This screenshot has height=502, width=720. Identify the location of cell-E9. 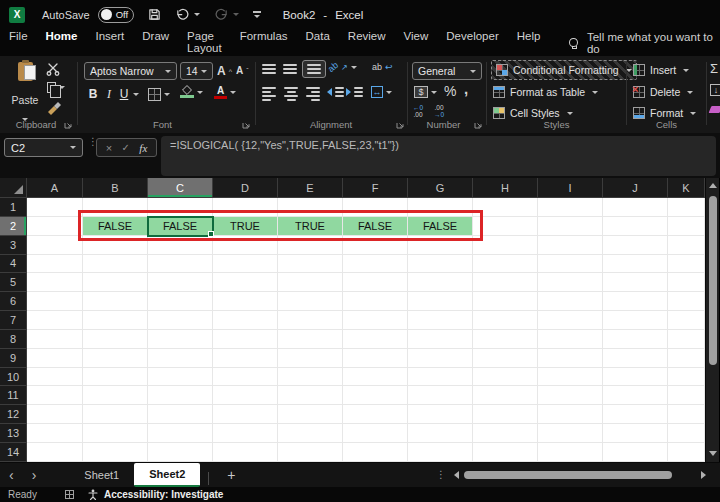
(310, 358).